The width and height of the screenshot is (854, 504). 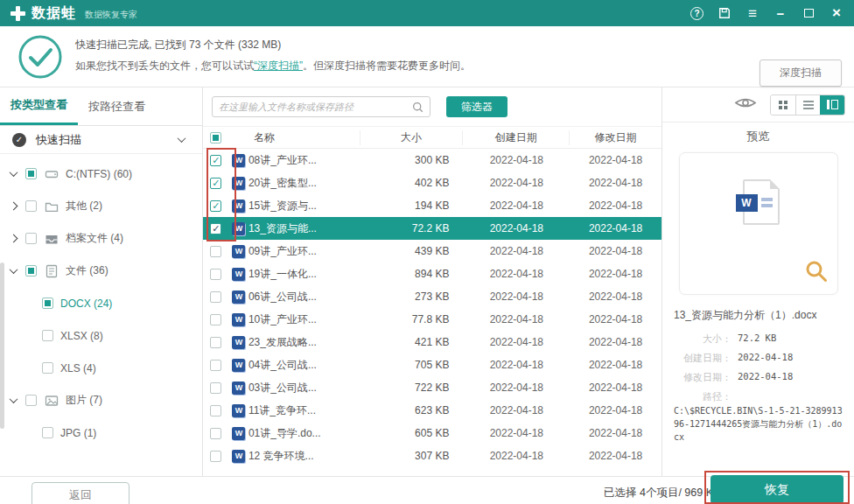 What do you see at coordinates (724, 13) in the screenshot?
I see `save-icon` at bounding box center [724, 13].